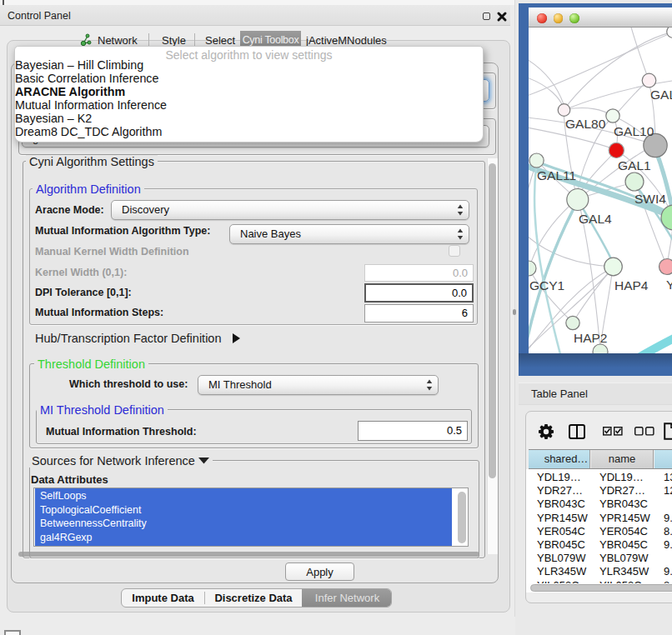  I want to click on svg-text: GCY1, so click(547, 285).